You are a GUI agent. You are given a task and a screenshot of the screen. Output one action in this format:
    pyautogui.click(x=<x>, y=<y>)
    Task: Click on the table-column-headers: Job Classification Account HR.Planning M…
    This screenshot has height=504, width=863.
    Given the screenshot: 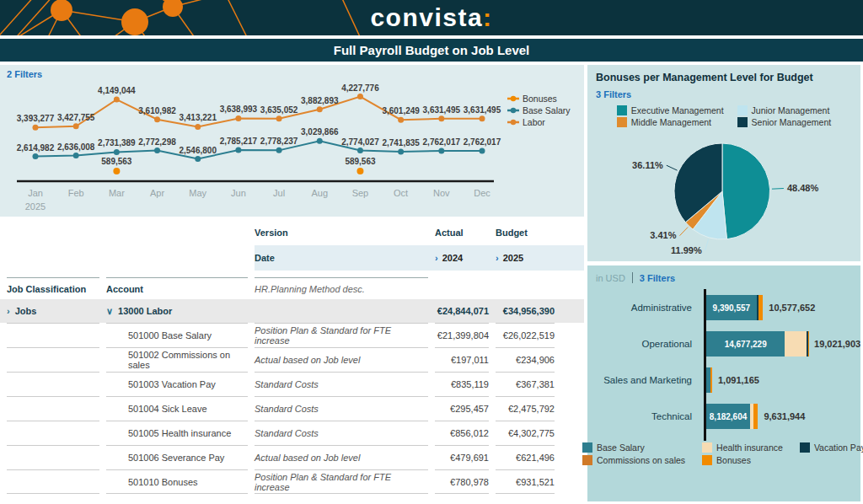 What is the action you would take?
    pyautogui.click(x=292, y=285)
    